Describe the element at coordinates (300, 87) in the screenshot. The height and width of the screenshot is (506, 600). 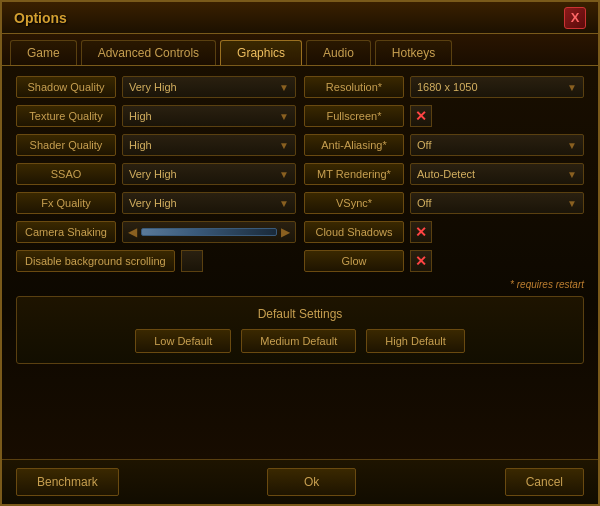
I see `settings-row-1: Shadow Quality Very High ▼ Resolution* 1…` at that location.